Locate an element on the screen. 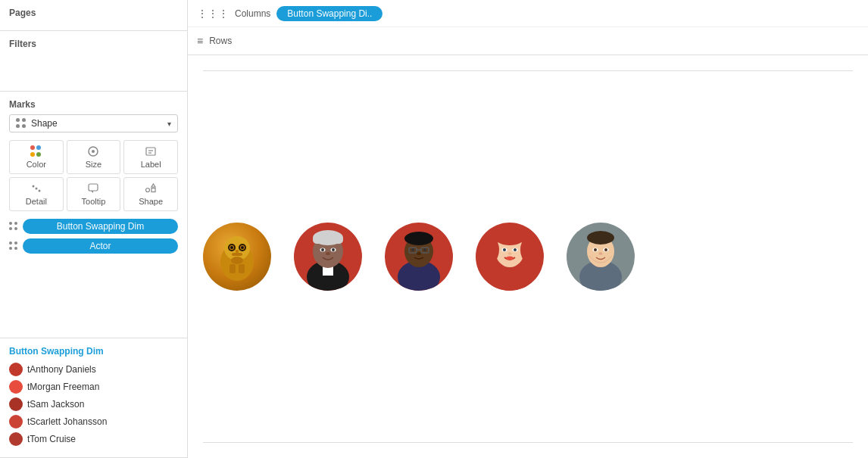 The width and height of the screenshot is (868, 458). marks-type-dropdown: Shape ▾ is located at coordinates (94, 123).